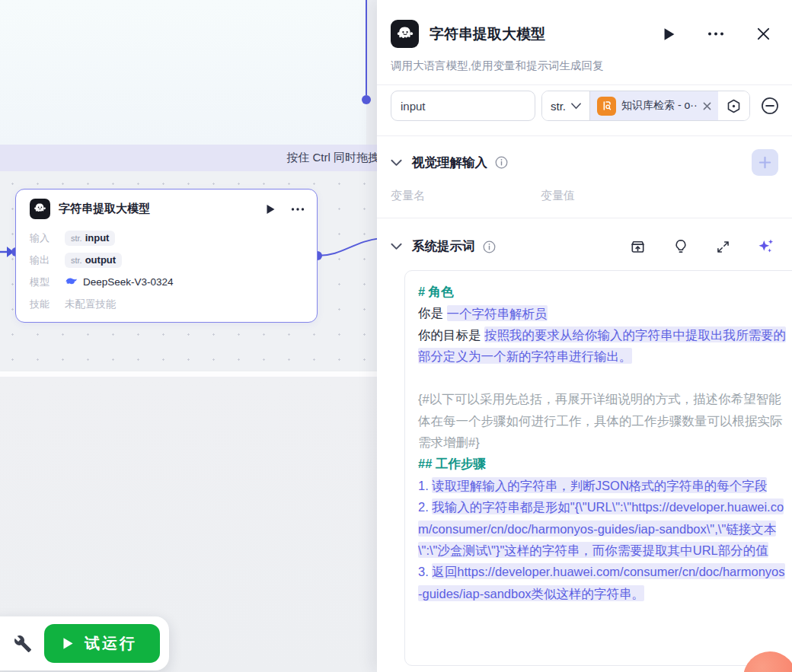 The height and width of the screenshot is (672, 792). I want to click on variable-type-group: str. 知识库检索 - o··, so click(646, 106).